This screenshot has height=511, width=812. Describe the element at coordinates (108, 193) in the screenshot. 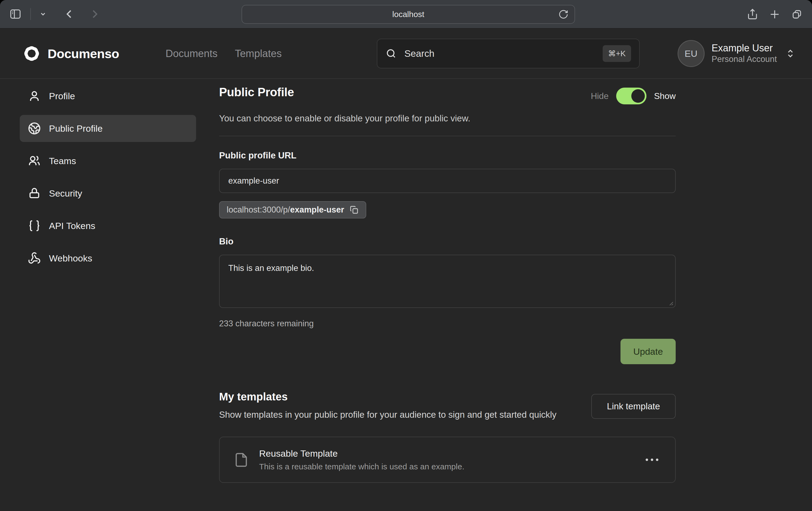

I see `sidebar-item-security: Security` at that location.